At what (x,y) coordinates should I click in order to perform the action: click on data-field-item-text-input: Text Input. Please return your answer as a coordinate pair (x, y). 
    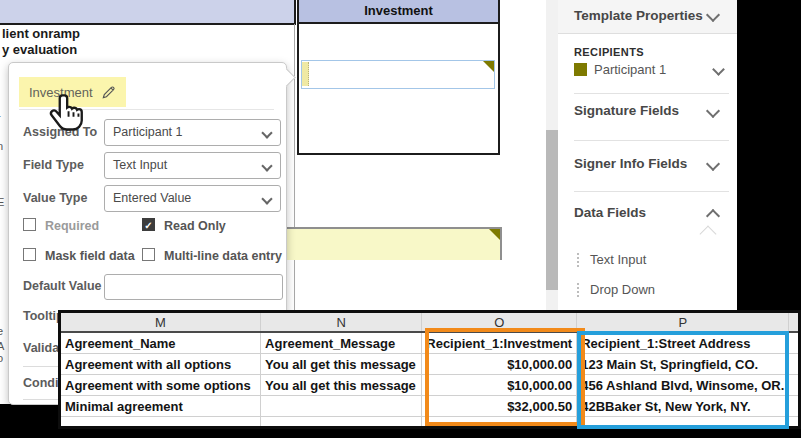
    Looking at the image, I should click on (648, 261).